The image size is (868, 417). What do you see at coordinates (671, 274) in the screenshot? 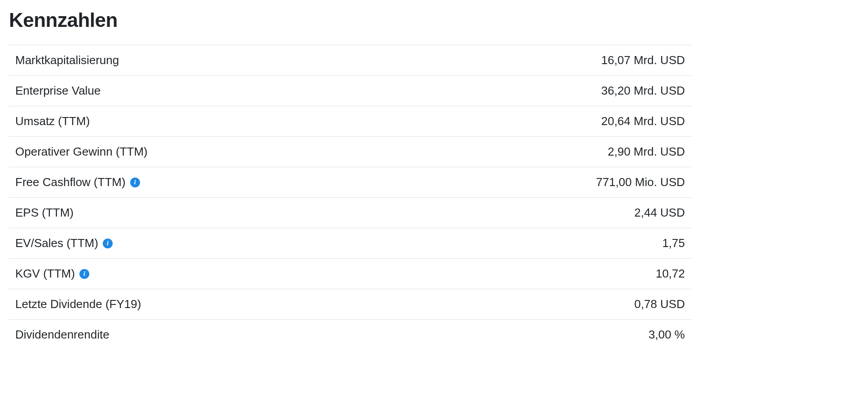
I see `metric-value: 10,72` at bounding box center [671, 274].